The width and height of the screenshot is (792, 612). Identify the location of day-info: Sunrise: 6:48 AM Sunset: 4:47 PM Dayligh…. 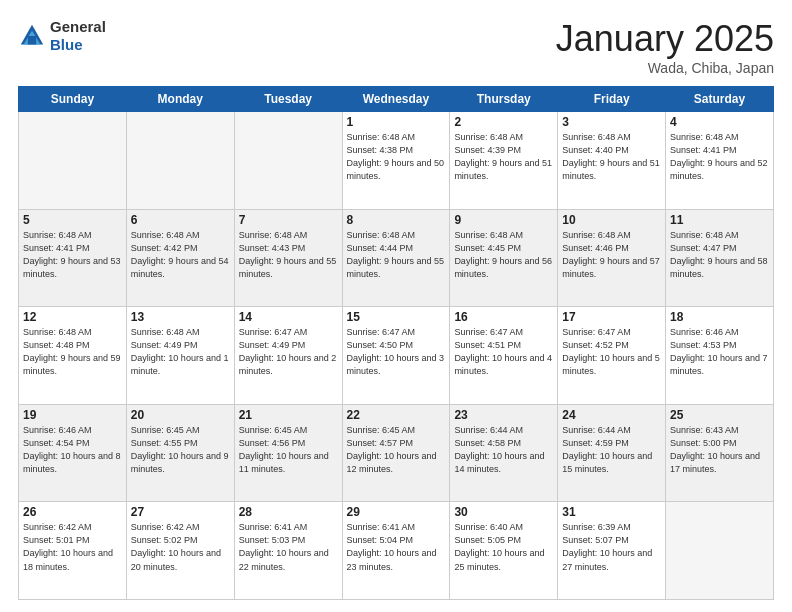
(720, 255).